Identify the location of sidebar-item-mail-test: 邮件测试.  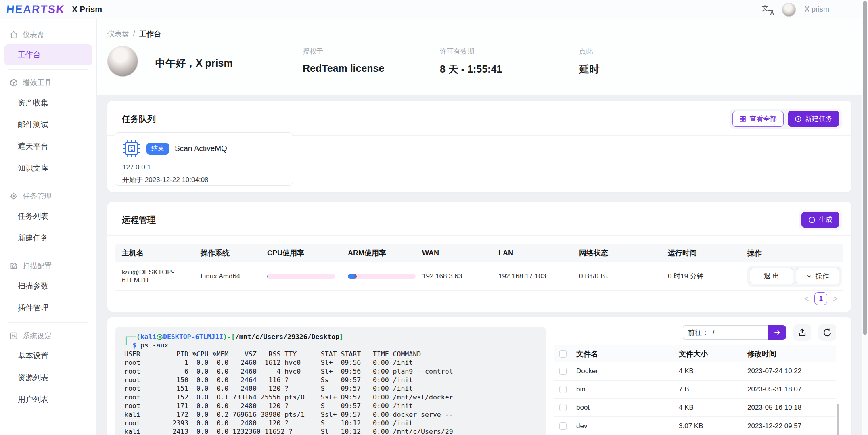
(48, 125).